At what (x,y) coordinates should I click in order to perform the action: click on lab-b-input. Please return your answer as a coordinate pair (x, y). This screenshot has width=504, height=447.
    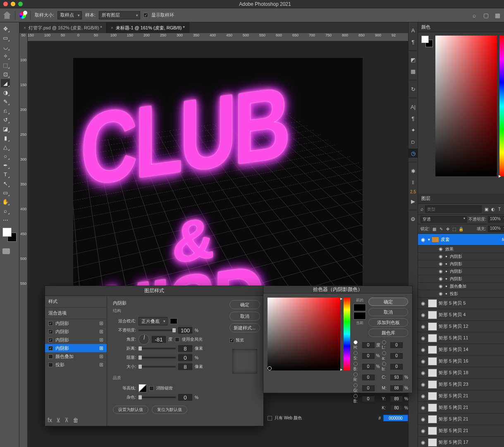
    Looking at the image, I should click on (397, 367).